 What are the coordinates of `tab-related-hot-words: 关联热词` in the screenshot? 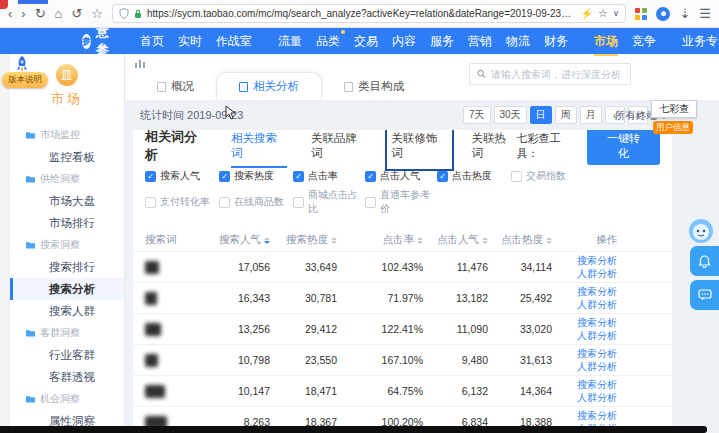 It's located at (494, 148).